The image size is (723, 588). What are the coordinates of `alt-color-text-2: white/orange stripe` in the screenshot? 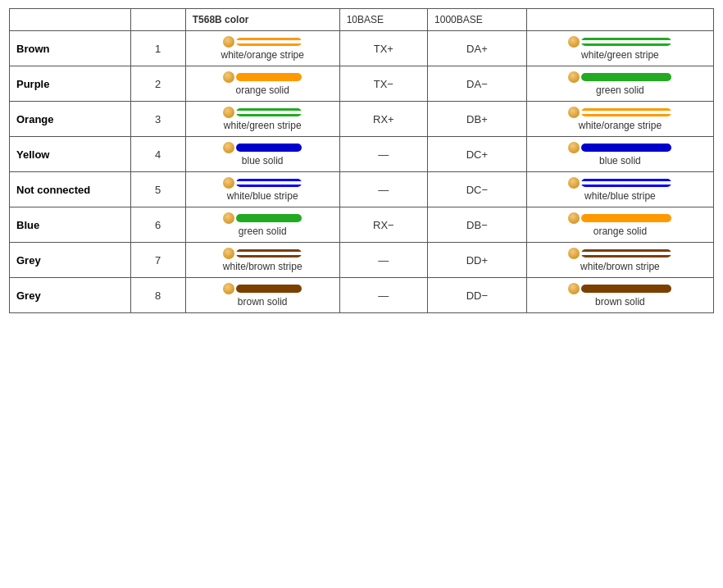 It's located at (620, 125).